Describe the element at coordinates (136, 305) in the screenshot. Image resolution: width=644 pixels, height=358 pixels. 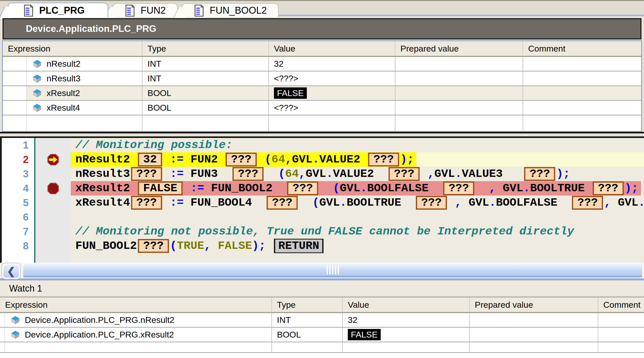
I see `watch-column-header-expression: Expression` at that location.